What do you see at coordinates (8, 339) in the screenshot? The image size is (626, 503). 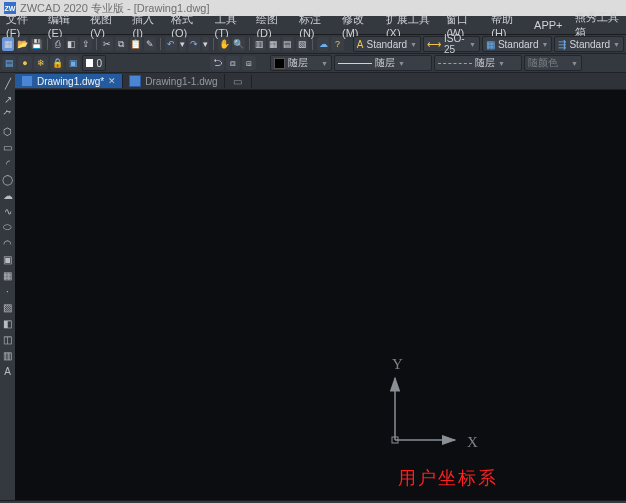 I see `region-icon: ◫` at bounding box center [8, 339].